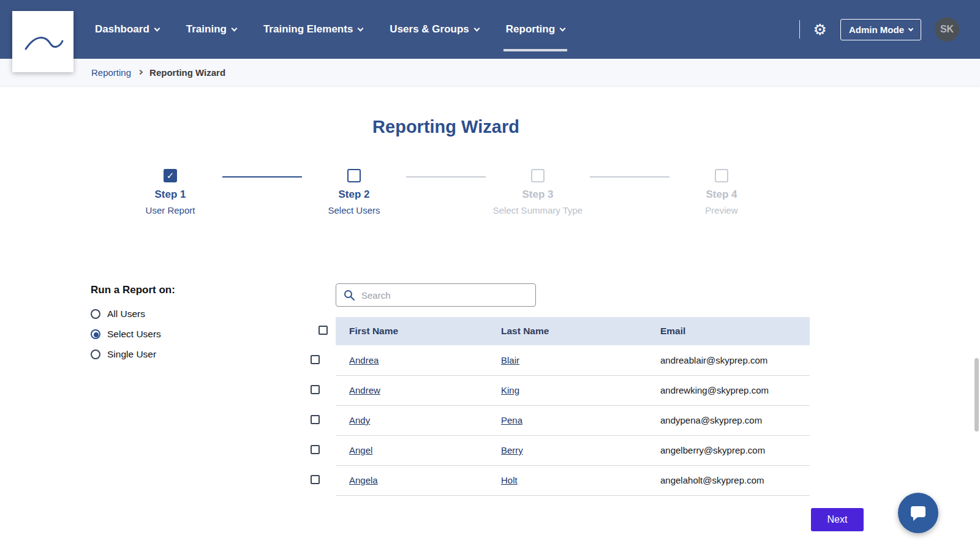  What do you see at coordinates (490, 29) in the screenshot?
I see `top-navbar: DashboardTrainingTraining ElementsUsers …` at bounding box center [490, 29].